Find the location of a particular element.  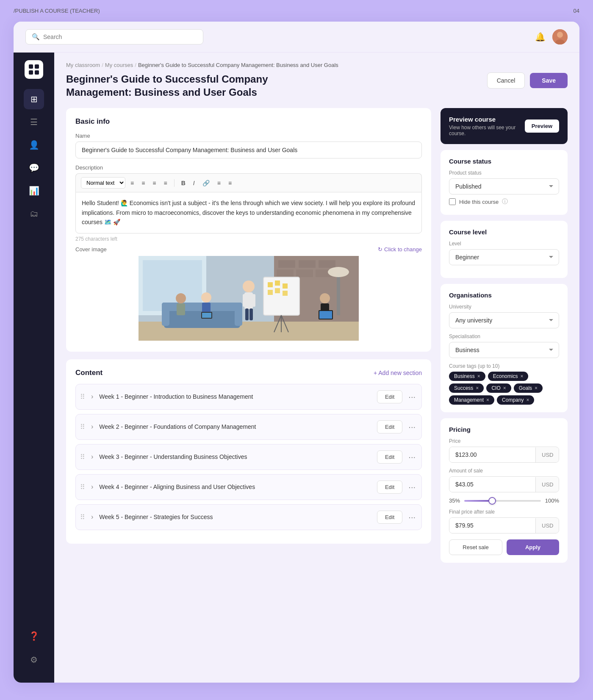

apply-button: Apply is located at coordinates (533, 547).